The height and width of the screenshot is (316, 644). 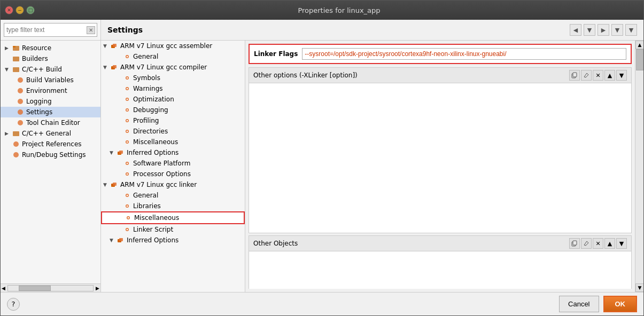 I want to click on filter-input, so click(x=46, y=30).